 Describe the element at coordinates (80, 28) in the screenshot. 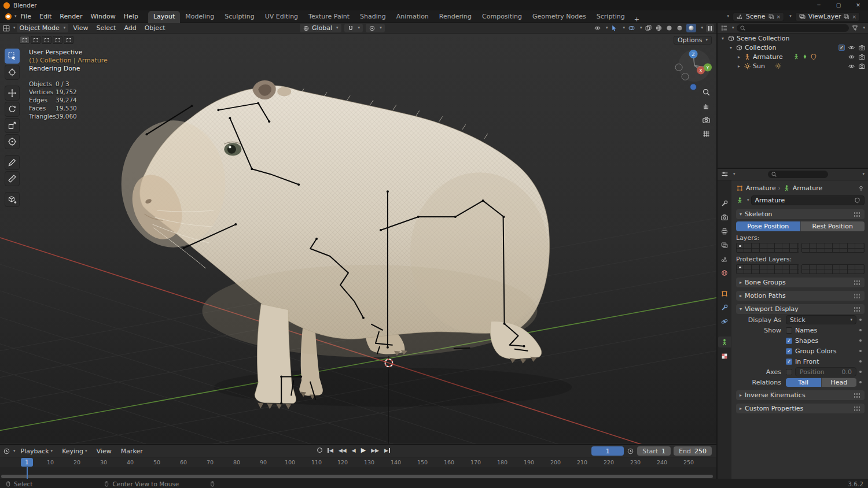

I see `menu-view: View` at that location.